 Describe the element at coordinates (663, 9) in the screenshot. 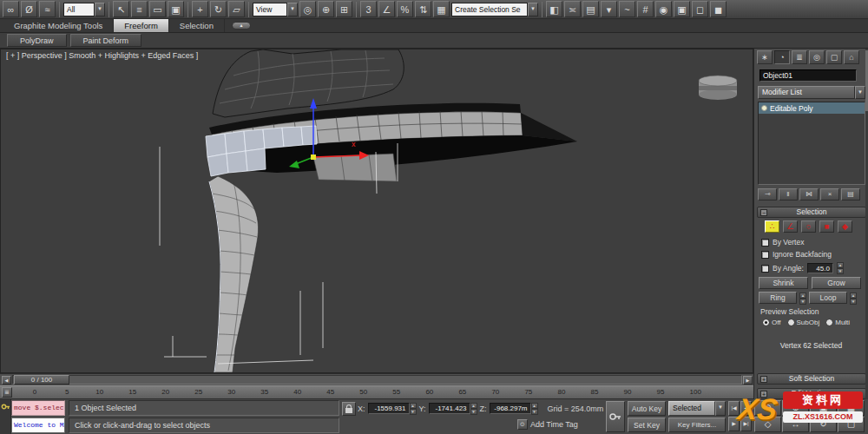

I see `material-editor-icon: ◉` at that location.